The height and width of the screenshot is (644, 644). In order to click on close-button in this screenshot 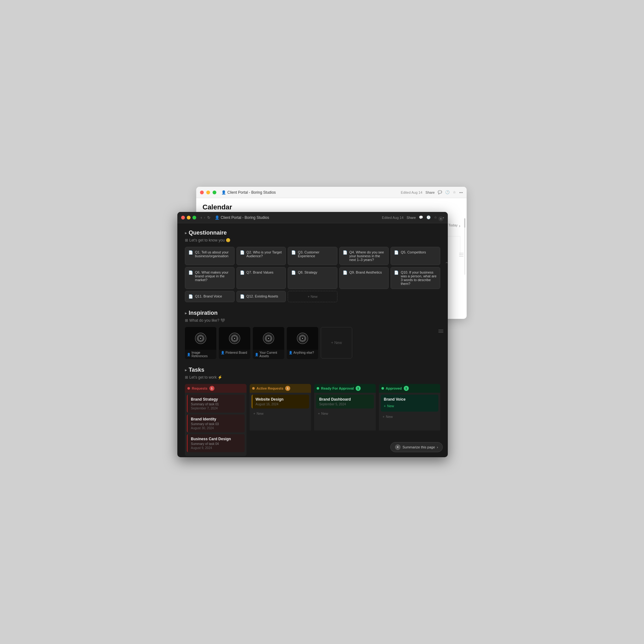, I will do `click(202, 193)`.